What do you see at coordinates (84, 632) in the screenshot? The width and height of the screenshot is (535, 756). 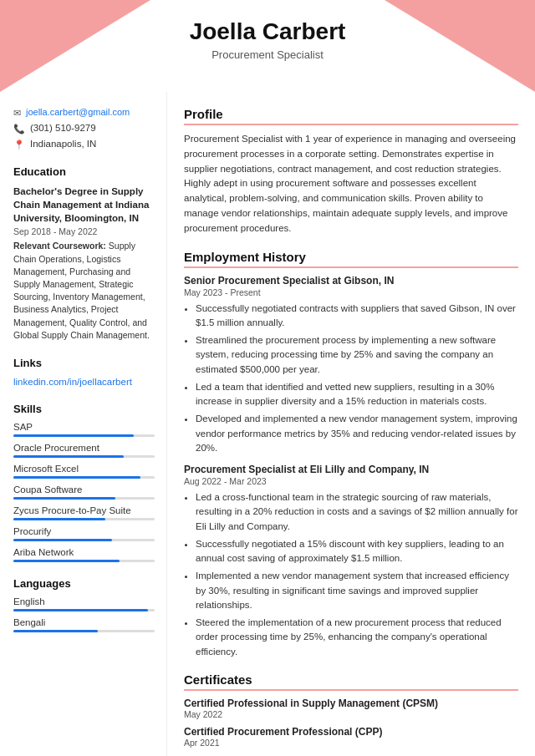 I see `lang-bar-bg` at bounding box center [84, 632].